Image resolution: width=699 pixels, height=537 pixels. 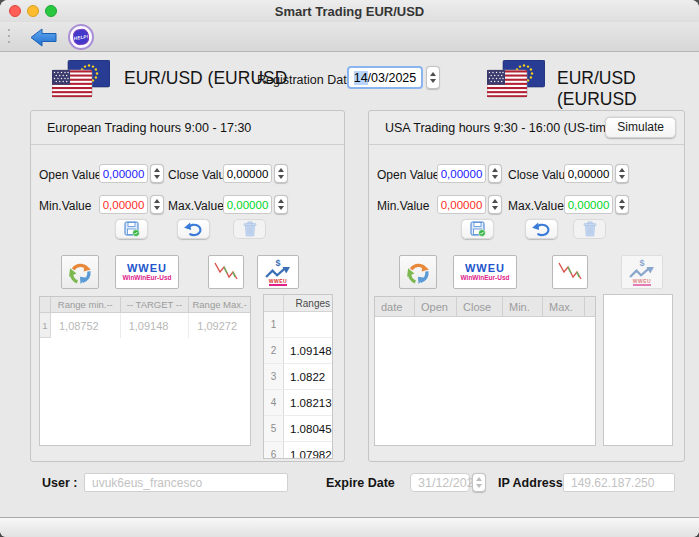 What do you see at coordinates (9, 30) in the screenshot?
I see `toolbar-drag-handle` at bounding box center [9, 30].